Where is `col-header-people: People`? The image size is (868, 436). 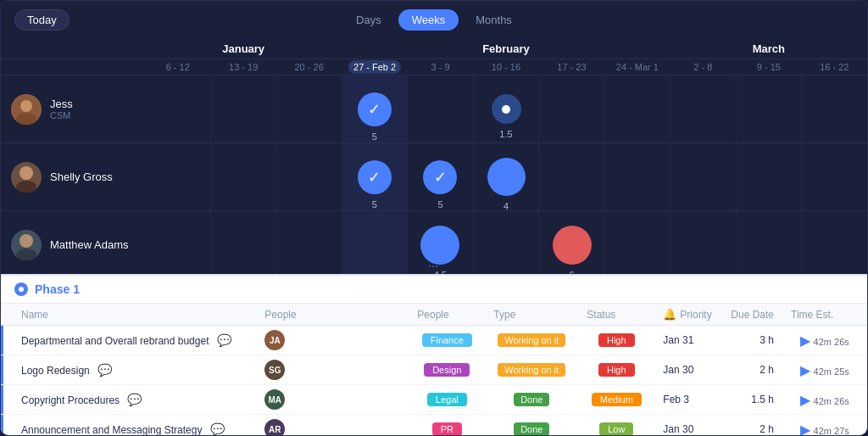
col-header-people: People is located at coordinates (332, 315).